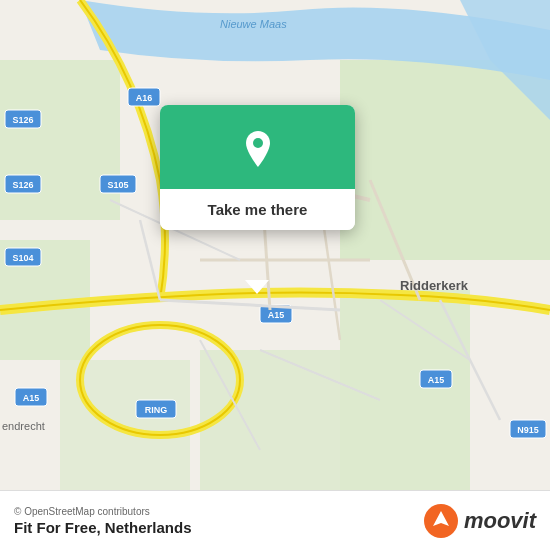  I want to click on svg-text: endrecht, so click(24, 426).